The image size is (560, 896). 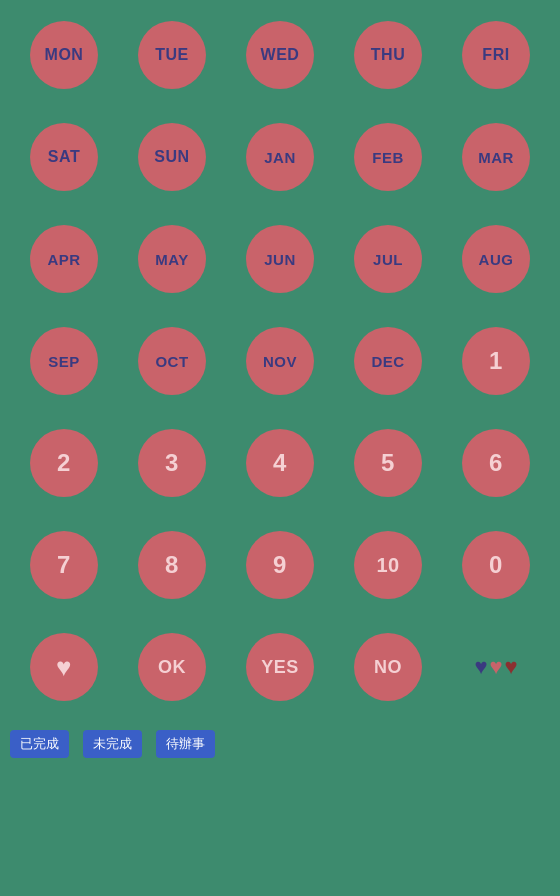 I want to click on cell-oct: OCT, so click(x=172, y=361).